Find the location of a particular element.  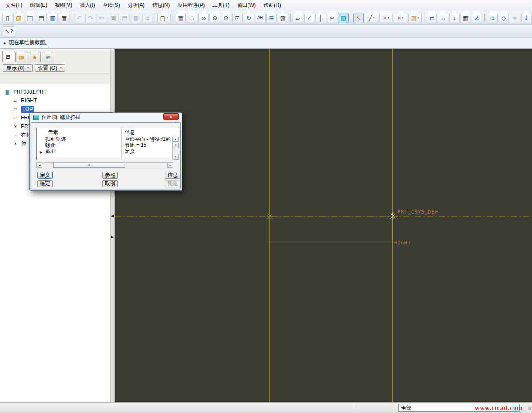

menu-help: 帮助(H) is located at coordinates (272, 5).